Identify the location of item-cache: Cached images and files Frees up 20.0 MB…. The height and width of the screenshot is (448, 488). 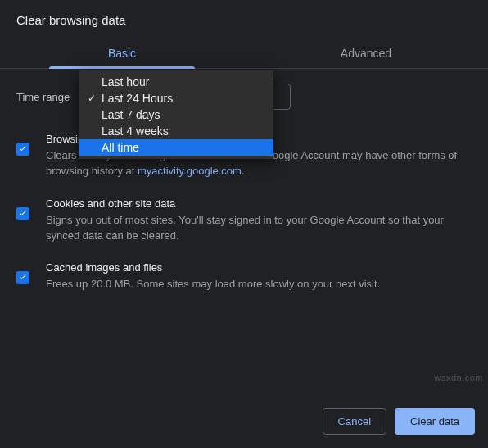
(244, 277).